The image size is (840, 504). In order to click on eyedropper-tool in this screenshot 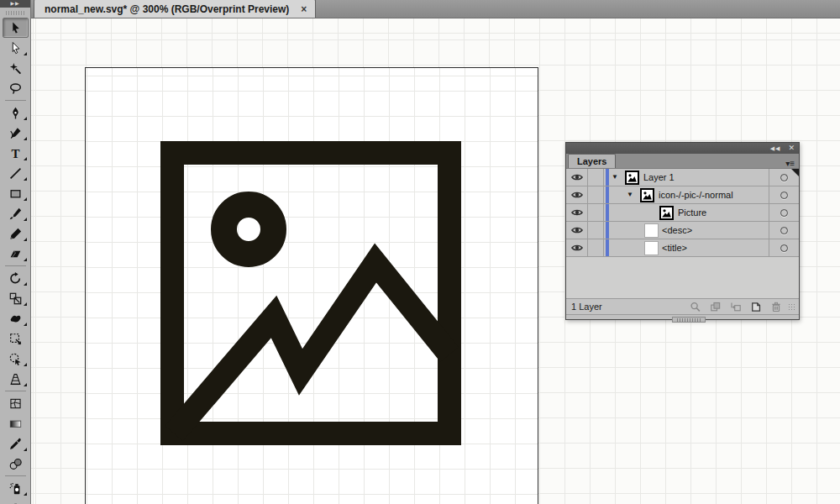, I will do `click(15, 444)`.